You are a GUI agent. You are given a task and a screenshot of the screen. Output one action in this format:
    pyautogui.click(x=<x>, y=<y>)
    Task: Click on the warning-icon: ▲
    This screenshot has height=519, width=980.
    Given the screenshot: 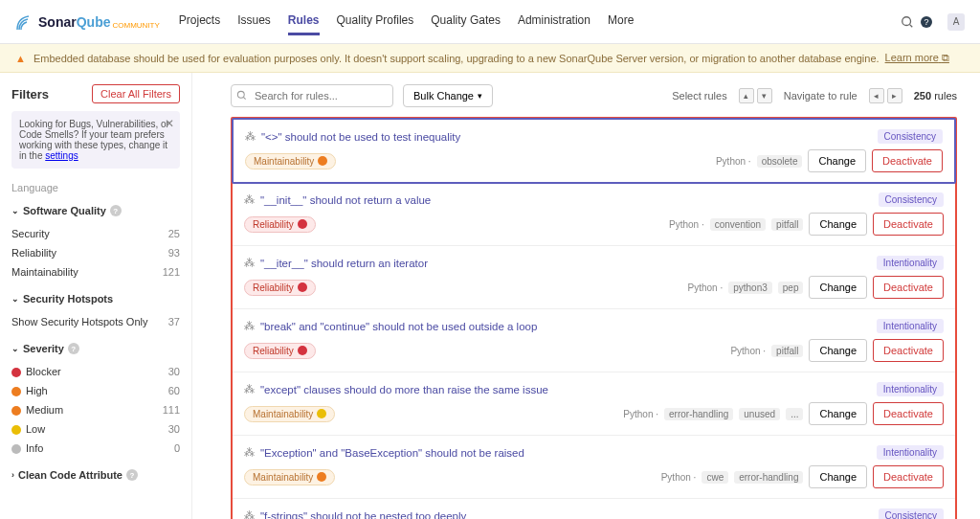 What is the action you would take?
    pyautogui.click(x=21, y=58)
    